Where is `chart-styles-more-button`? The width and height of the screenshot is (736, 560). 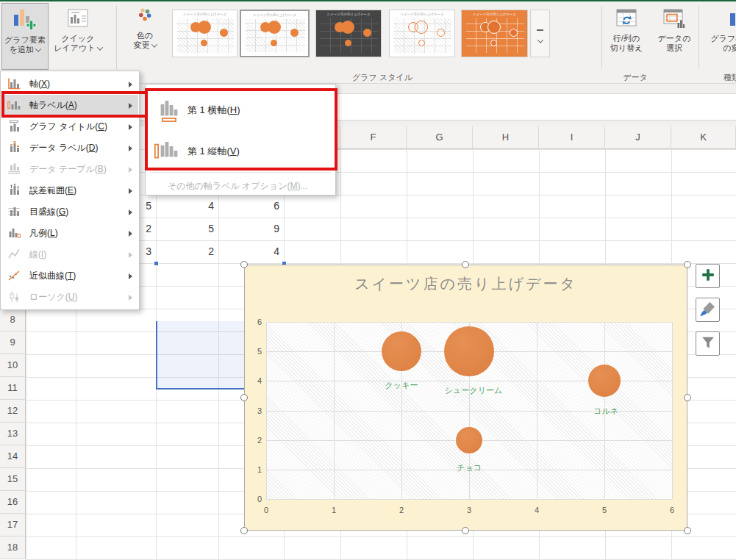
chart-styles-more-button is located at coordinates (540, 34).